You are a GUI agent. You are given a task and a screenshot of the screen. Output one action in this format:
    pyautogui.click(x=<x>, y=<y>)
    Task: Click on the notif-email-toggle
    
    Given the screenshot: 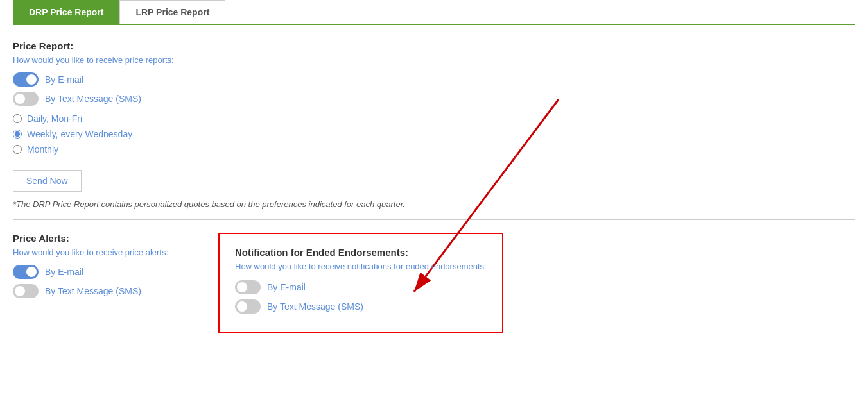 What is the action you would take?
    pyautogui.click(x=248, y=287)
    